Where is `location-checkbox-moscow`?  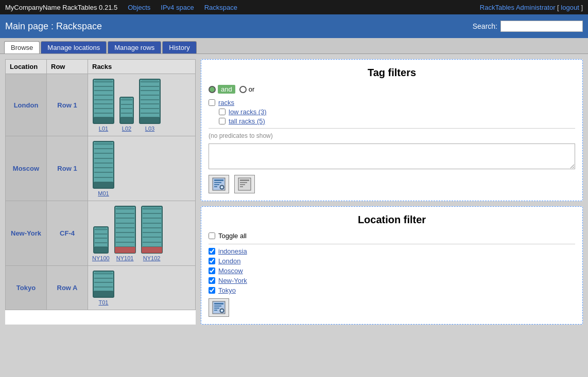 location-checkbox-moscow is located at coordinates (212, 271).